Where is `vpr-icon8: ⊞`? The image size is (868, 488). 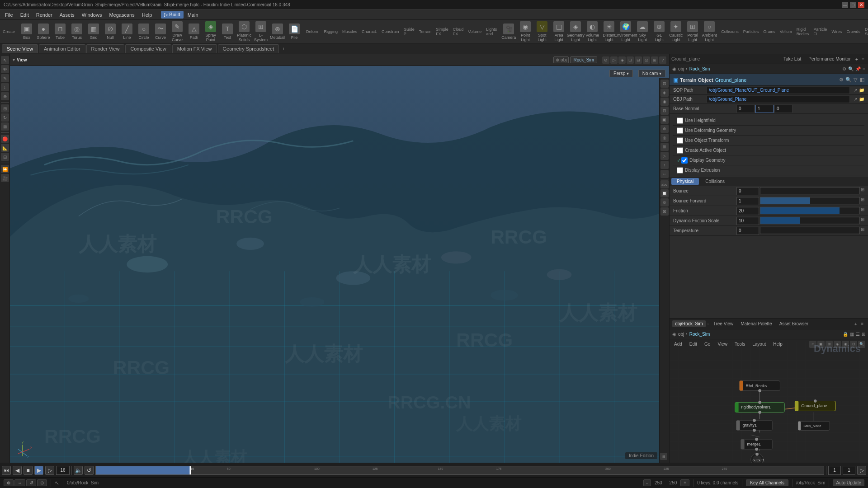 vpr-icon8: ⊞ is located at coordinates (665, 147).